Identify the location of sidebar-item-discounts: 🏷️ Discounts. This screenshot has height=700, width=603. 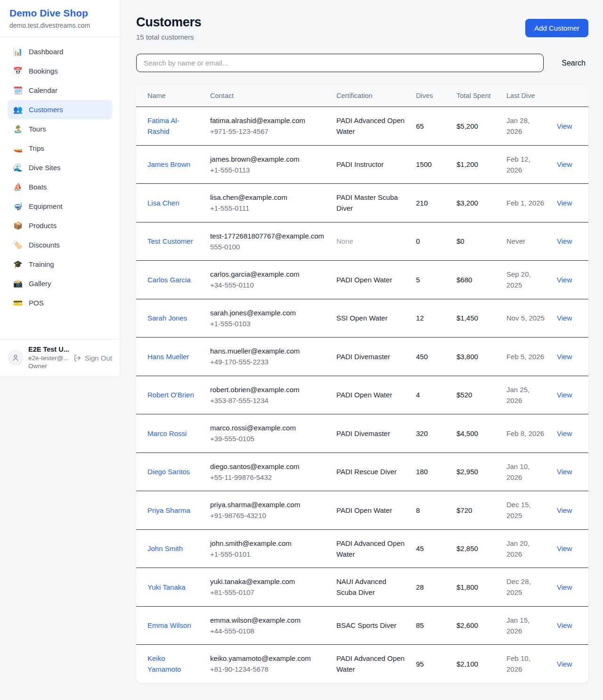
(60, 245).